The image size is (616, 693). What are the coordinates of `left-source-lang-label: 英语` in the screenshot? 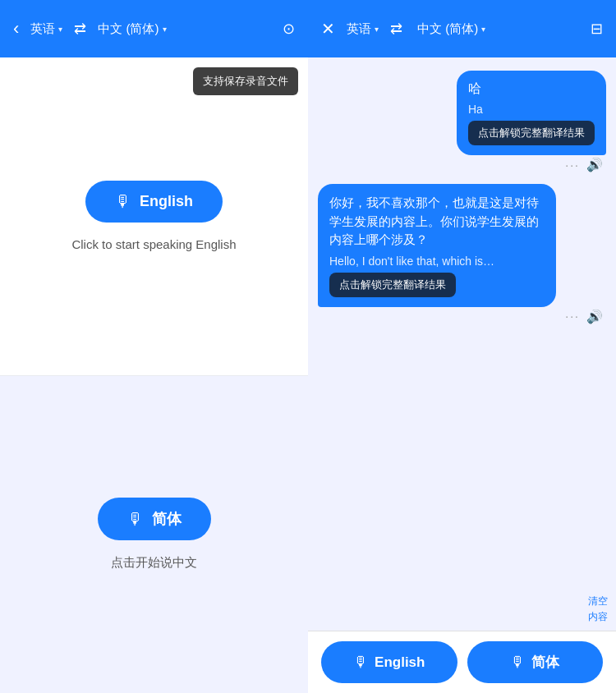 It's located at (43, 30).